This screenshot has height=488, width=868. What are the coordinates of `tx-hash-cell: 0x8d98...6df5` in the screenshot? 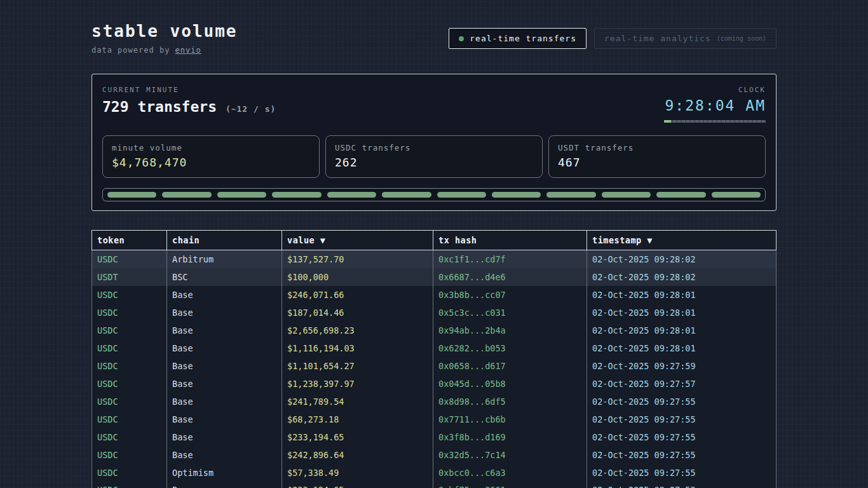 It's located at (510, 402).